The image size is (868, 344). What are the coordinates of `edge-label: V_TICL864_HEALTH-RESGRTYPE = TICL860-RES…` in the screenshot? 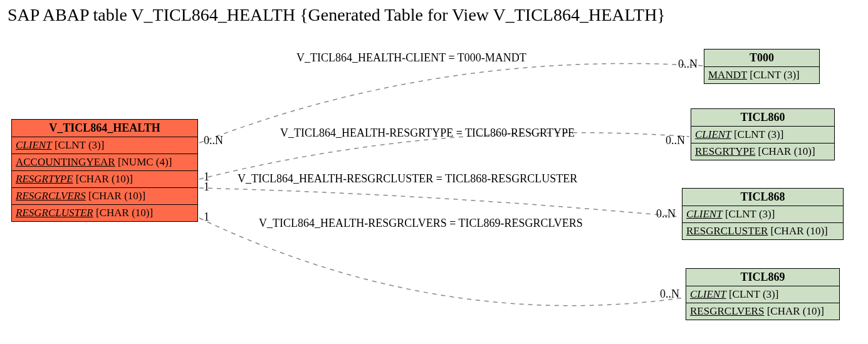 It's located at (427, 133).